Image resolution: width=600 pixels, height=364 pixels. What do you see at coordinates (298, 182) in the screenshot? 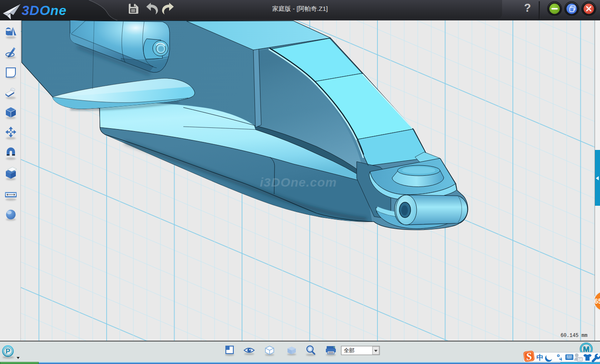
I see `svg-text: i3DOne.com` at bounding box center [298, 182].